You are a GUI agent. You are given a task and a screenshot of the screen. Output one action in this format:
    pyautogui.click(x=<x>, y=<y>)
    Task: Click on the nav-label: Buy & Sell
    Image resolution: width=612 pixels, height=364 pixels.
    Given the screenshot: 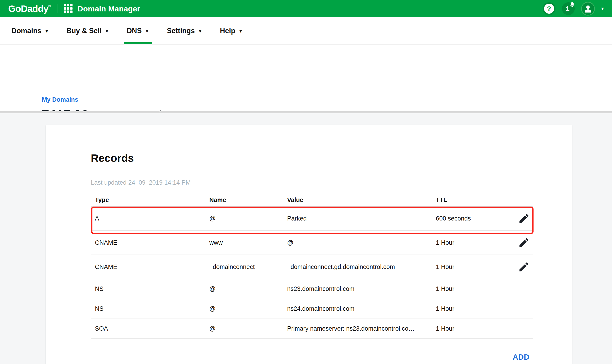 What is the action you would take?
    pyautogui.click(x=84, y=31)
    